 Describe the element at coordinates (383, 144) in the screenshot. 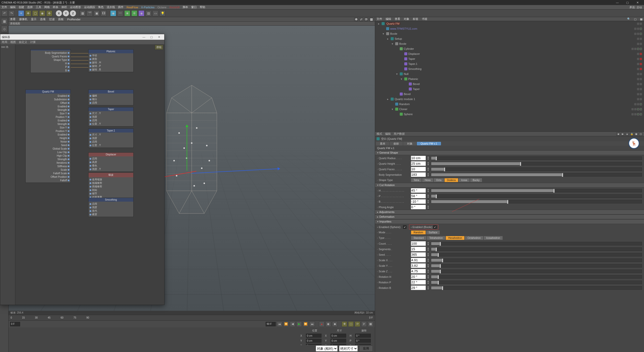

I see `tab-basic: 基本` at that location.